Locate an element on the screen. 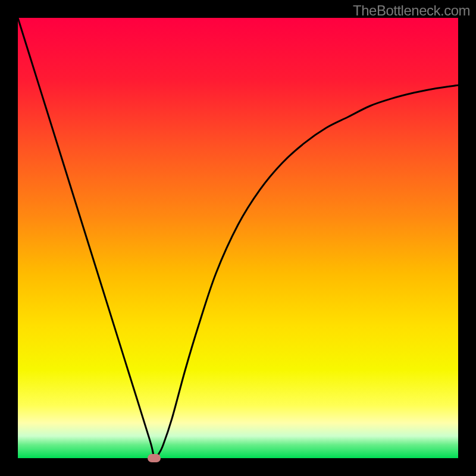  watermark: TheBottleneck.com is located at coordinates (412, 11).